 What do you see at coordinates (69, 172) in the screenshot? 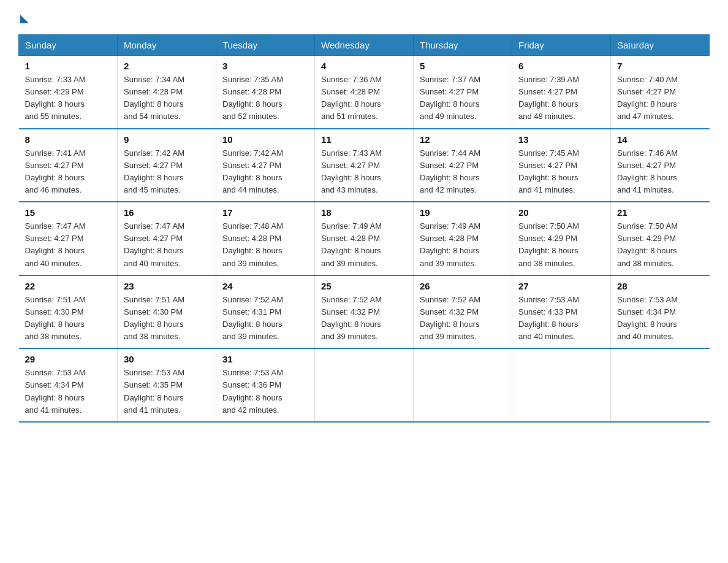
I see `day-info: Sunrise: 7:41 AMSunset: 4:27 PMDaylight:…` at bounding box center [69, 172].